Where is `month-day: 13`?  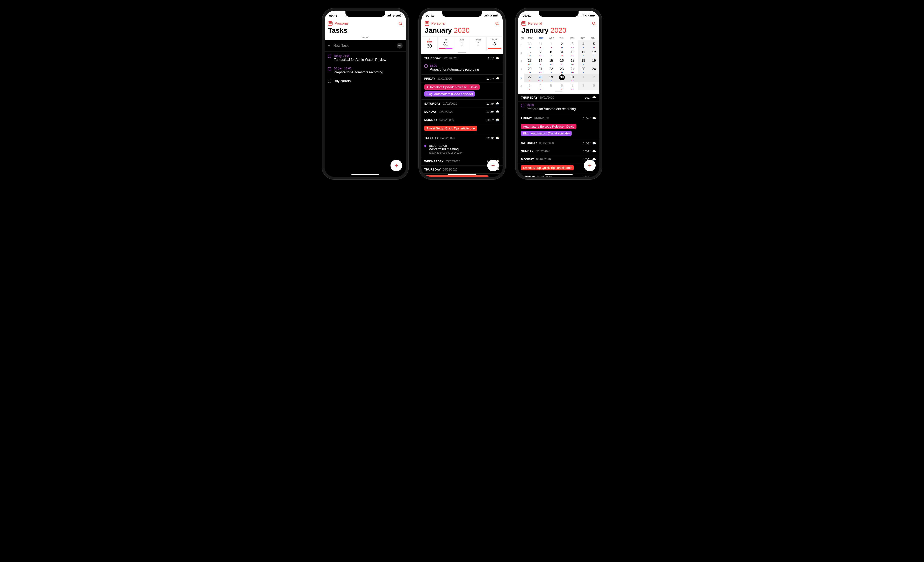 month-day: 13 is located at coordinates (530, 61).